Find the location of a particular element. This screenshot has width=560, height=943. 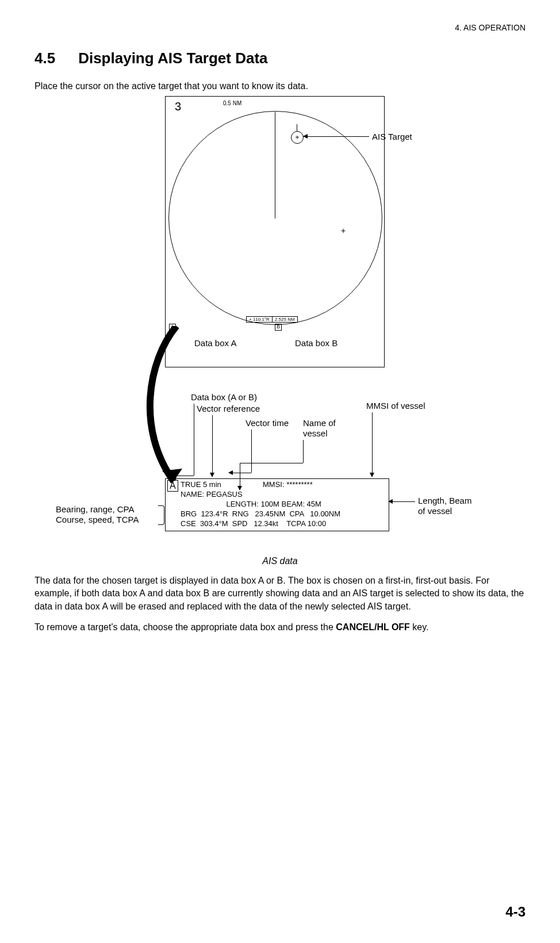

bracket-icon is located at coordinates (161, 515).